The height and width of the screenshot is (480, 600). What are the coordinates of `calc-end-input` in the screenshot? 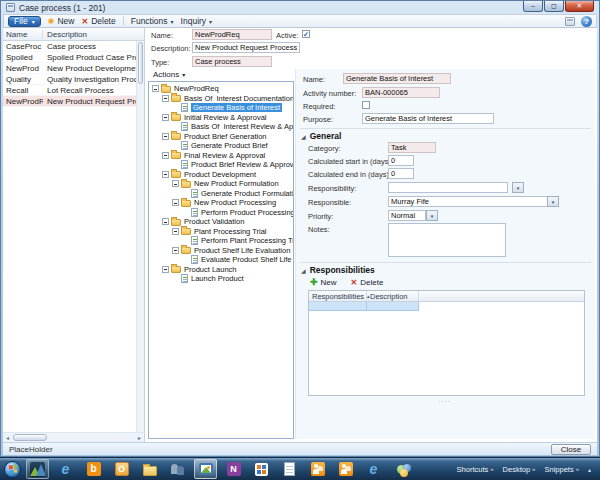 It's located at (401, 174).